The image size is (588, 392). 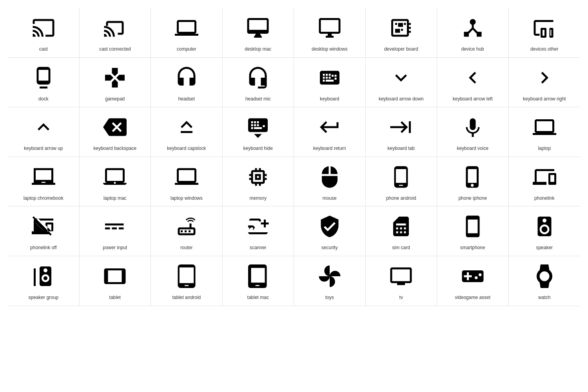 I want to click on icon-cell-tv: tv, so click(x=401, y=281).